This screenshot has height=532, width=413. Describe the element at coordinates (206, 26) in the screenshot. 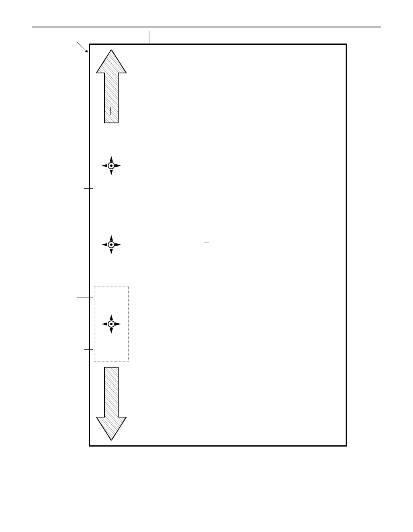

I see `page-header` at that location.